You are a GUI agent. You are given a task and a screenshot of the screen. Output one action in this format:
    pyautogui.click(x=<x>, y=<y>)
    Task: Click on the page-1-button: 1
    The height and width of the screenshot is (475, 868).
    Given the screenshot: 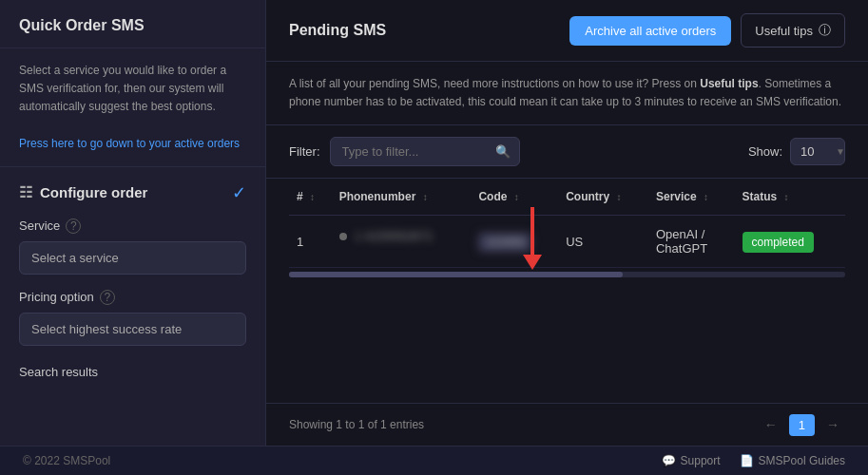 What is the action you would take?
    pyautogui.click(x=802, y=426)
    